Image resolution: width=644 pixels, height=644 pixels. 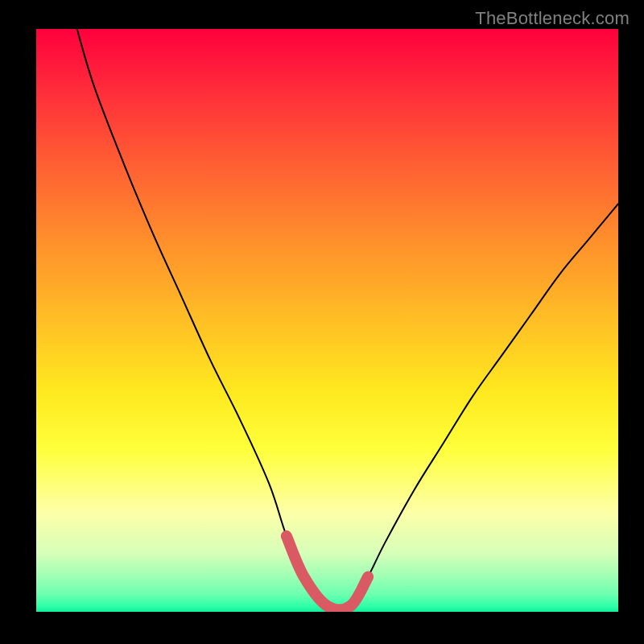 What do you see at coordinates (327, 573) in the screenshot?
I see `trough-marker-path` at bounding box center [327, 573].